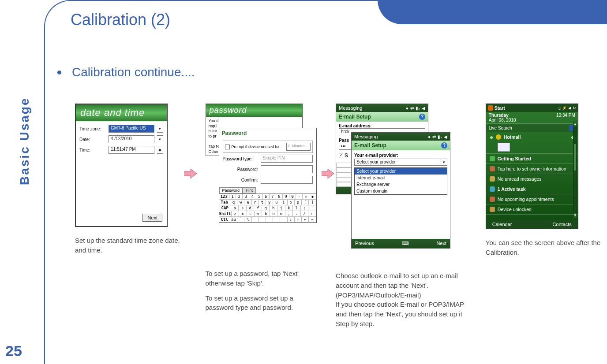 Image resolution: width=607 pixels, height=364 pixels. What do you see at coordinates (502, 224) in the screenshot?
I see `softkey-calendar: Calendar` at bounding box center [502, 224].